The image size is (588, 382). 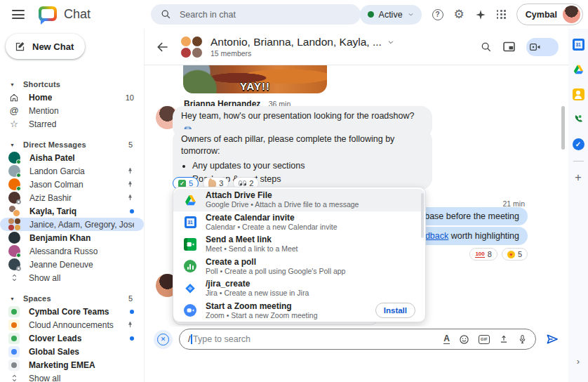 What do you see at coordinates (542, 47) in the screenshot?
I see `video-call-toggle` at bounding box center [542, 47].